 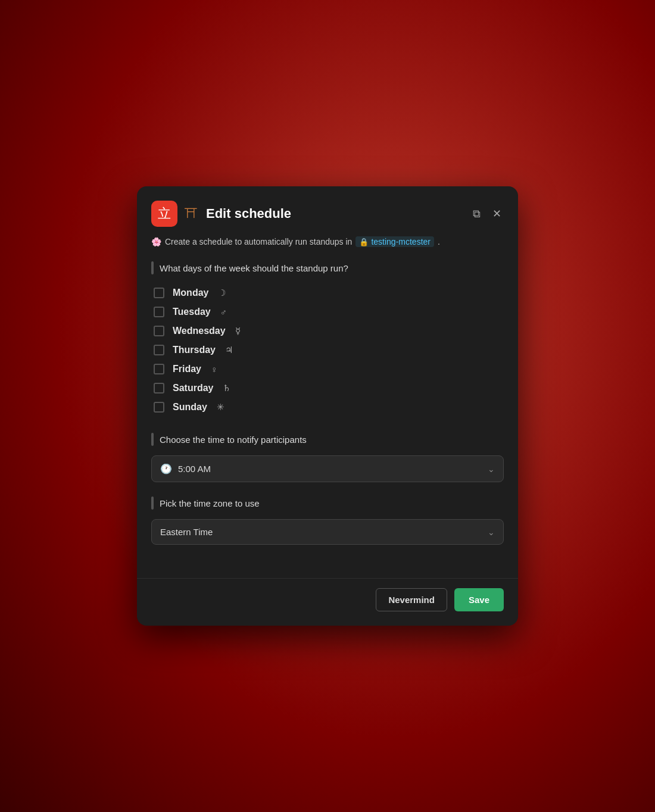 I want to click on tuesday-symbol: ♂, so click(x=224, y=312).